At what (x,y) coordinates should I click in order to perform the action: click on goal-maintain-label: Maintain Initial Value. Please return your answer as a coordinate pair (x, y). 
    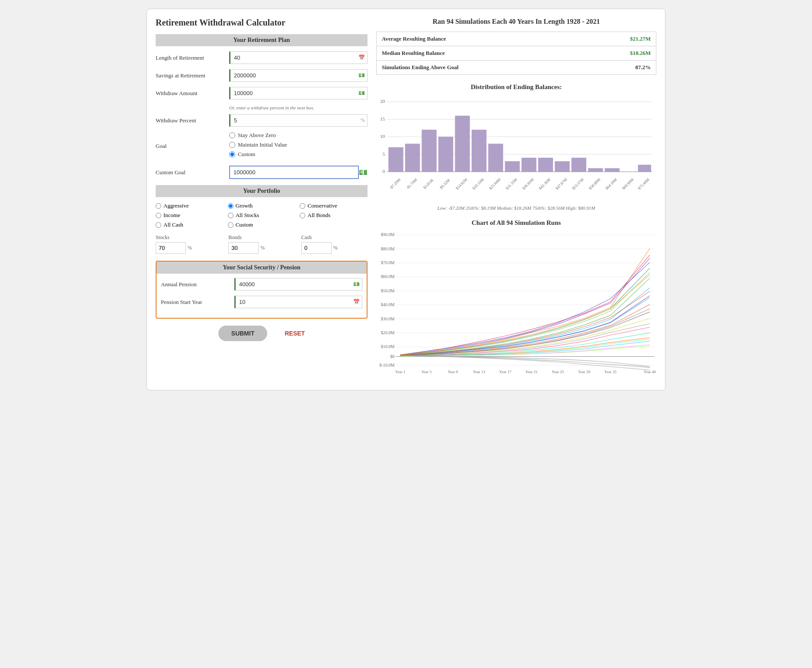
    Looking at the image, I should click on (262, 145).